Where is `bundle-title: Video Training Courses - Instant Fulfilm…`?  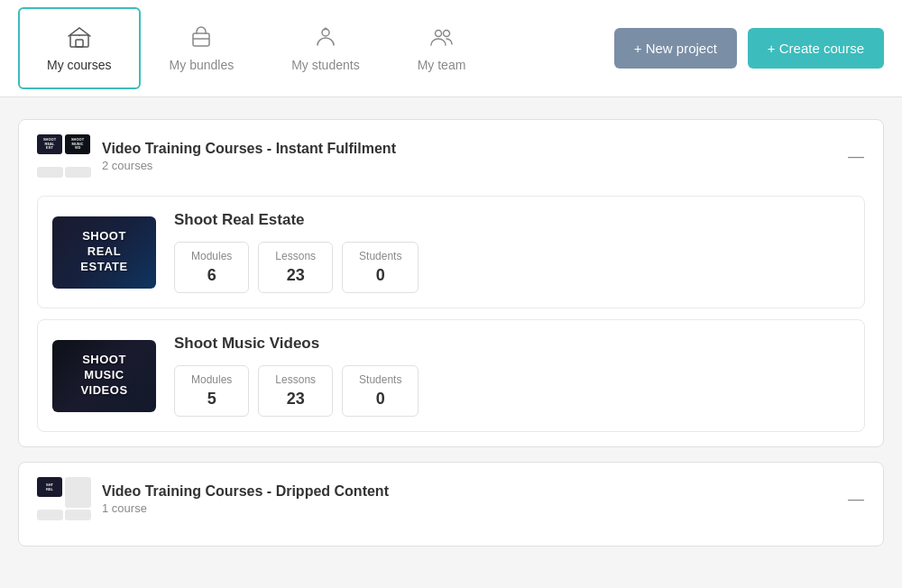
bundle-title: Video Training Courses - Instant Fulfilm… is located at coordinates (249, 149).